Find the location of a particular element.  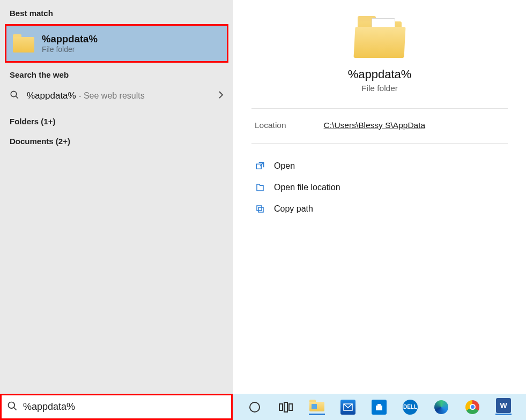

word-icon: W is located at coordinates (503, 407).